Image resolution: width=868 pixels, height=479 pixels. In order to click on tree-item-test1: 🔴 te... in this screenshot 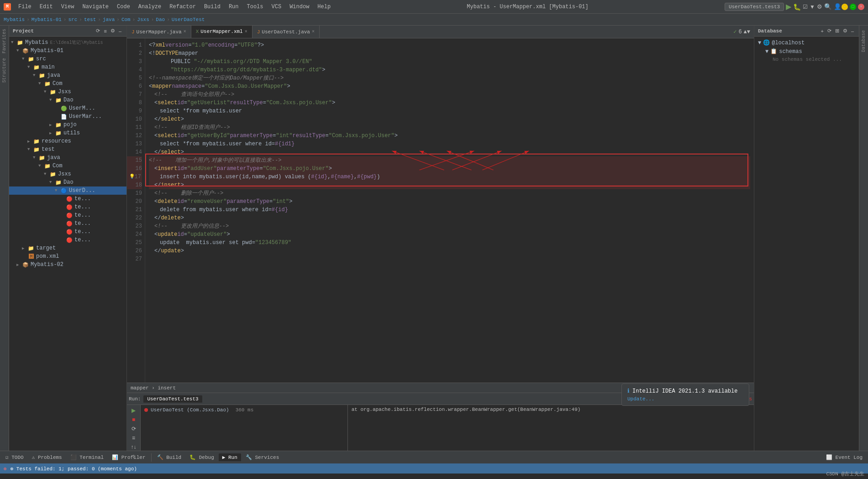, I will do `click(68, 199)`.